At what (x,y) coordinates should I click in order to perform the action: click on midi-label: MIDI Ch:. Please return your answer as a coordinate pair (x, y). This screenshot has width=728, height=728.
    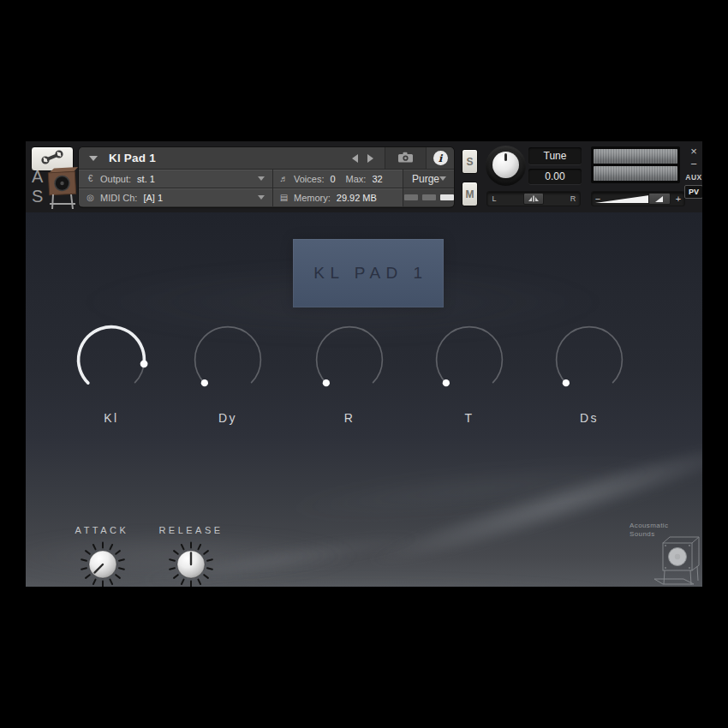
    Looking at the image, I should click on (118, 198).